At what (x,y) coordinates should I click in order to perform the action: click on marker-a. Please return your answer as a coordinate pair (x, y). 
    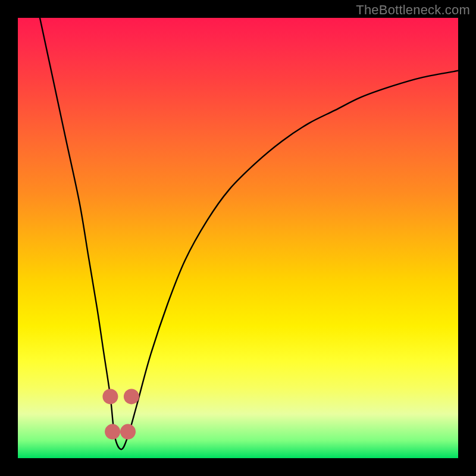
    Looking at the image, I should click on (110, 396).